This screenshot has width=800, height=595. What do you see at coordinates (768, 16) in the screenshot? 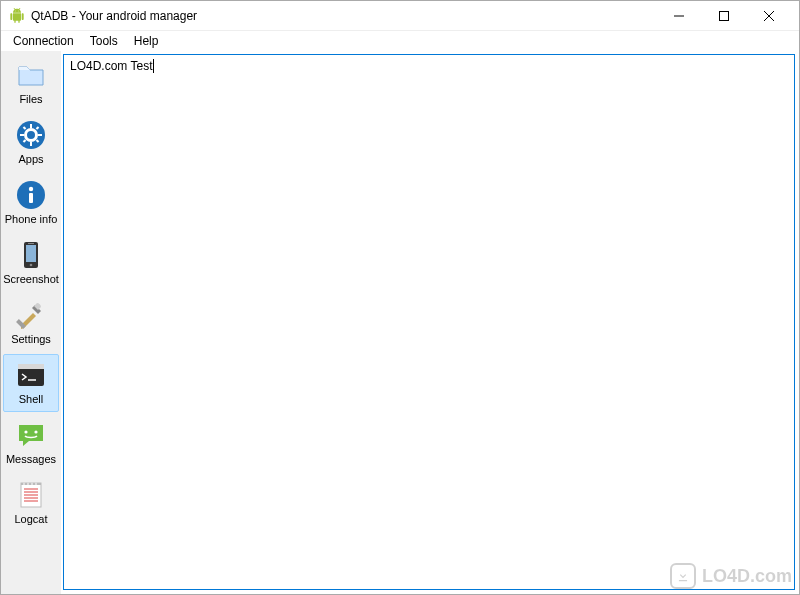
I see `close-button` at bounding box center [768, 16].